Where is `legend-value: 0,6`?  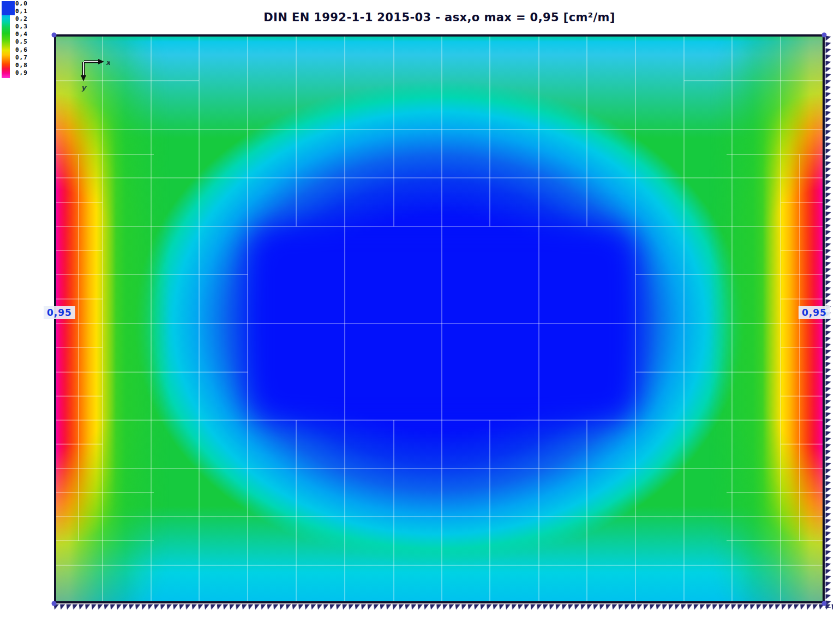
legend-value: 0,6 is located at coordinates (22, 50).